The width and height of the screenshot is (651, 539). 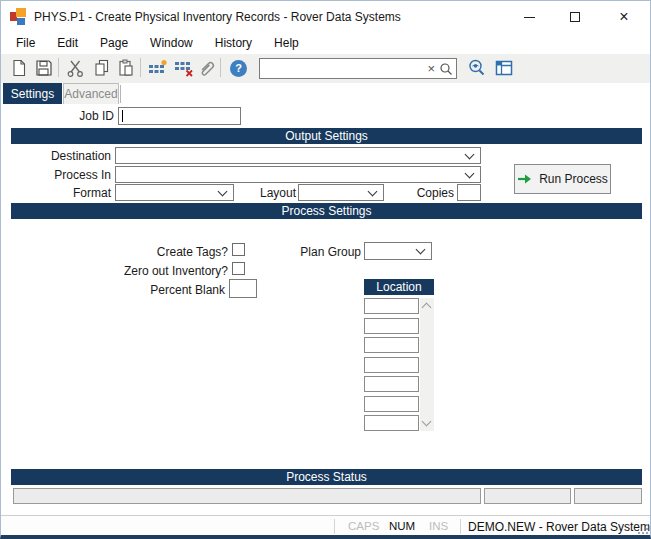 I want to click on titlebar: PHYS.P1 - Create Physical Inventory Reco…, so click(x=326, y=17).